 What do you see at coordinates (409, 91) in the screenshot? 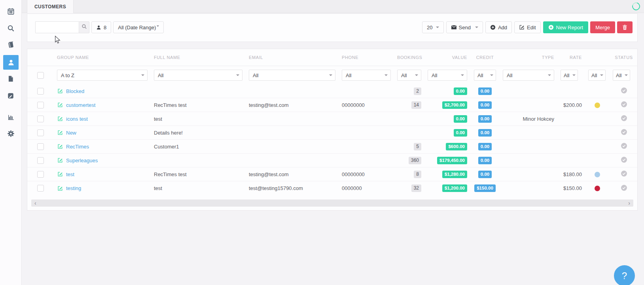
I see `bookings-cell: 2` at bounding box center [409, 91].